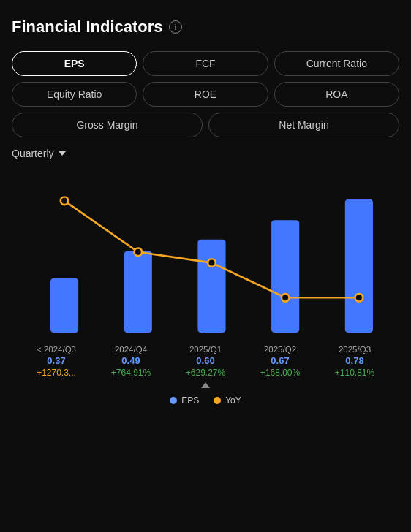 The height and width of the screenshot is (532, 411). What do you see at coordinates (131, 349) in the screenshot?
I see `col-period-1: 2024/Q4` at bounding box center [131, 349].